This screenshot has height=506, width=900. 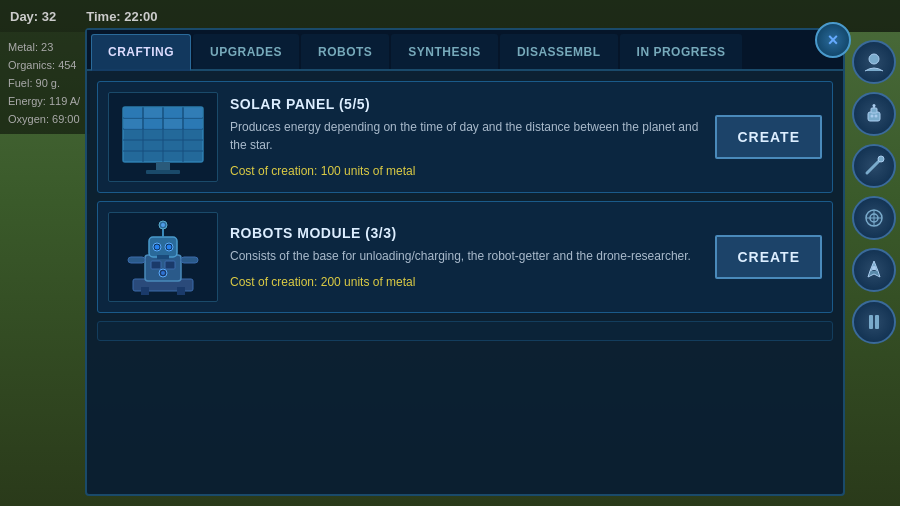 I want to click on partial-card, so click(x=465, y=331).